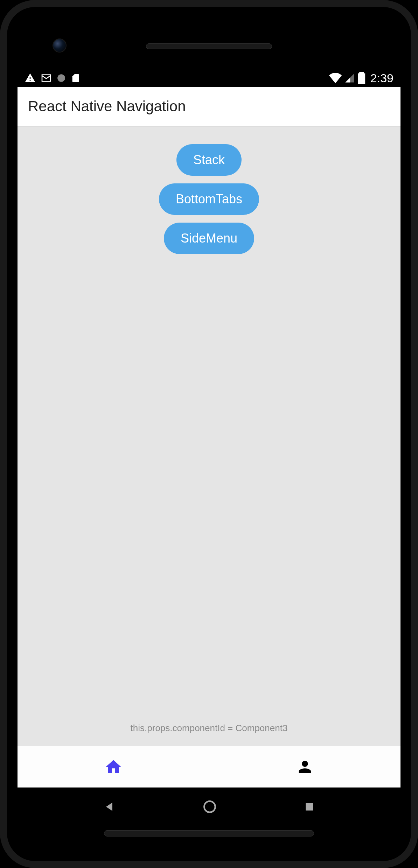  I want to click on status-left, so click(53, 78).